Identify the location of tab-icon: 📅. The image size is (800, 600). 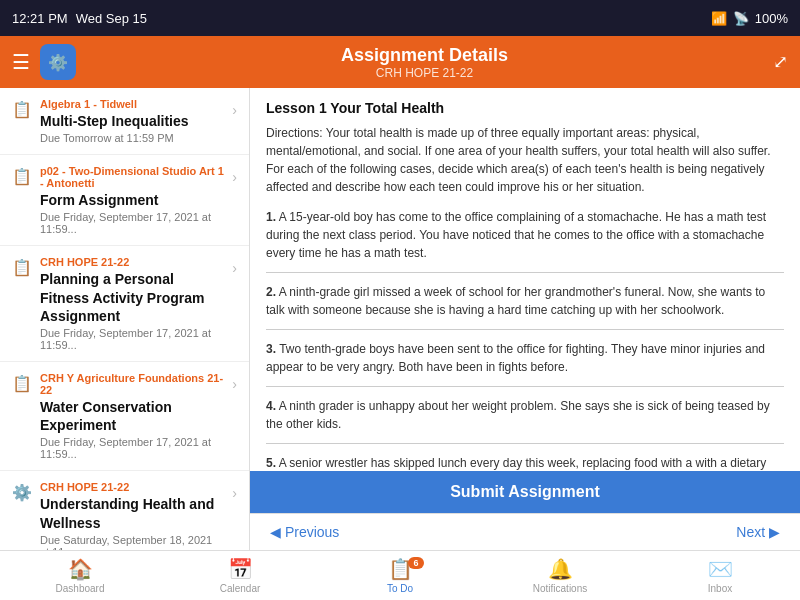
(240, 569).